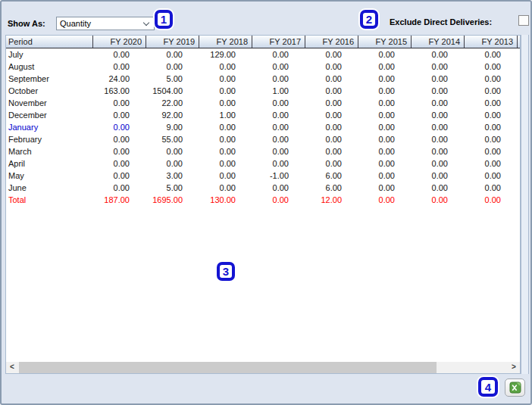 The width and height of the screenshot is (532, 405). What do you see at coordinates (50, 42) in the screenshot?
I see `header-cell-period: Period` at bounding box center [50, 42].